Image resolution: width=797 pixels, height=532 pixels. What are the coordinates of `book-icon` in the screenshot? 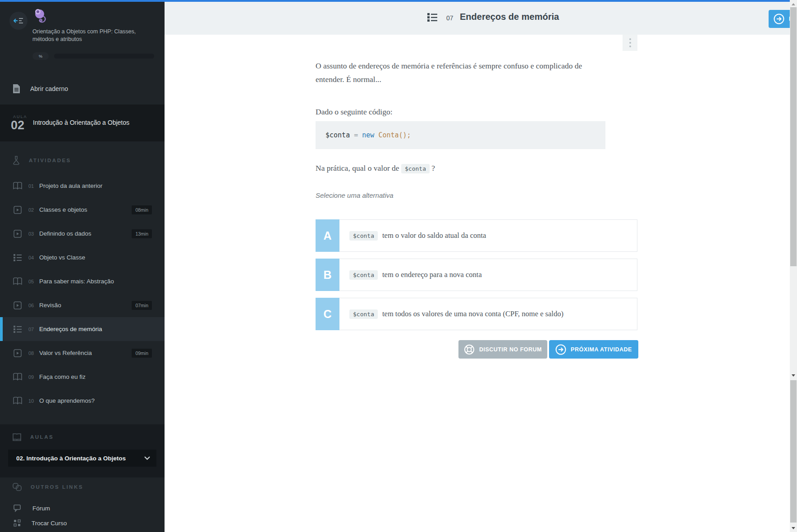 It's located at (17, 437).